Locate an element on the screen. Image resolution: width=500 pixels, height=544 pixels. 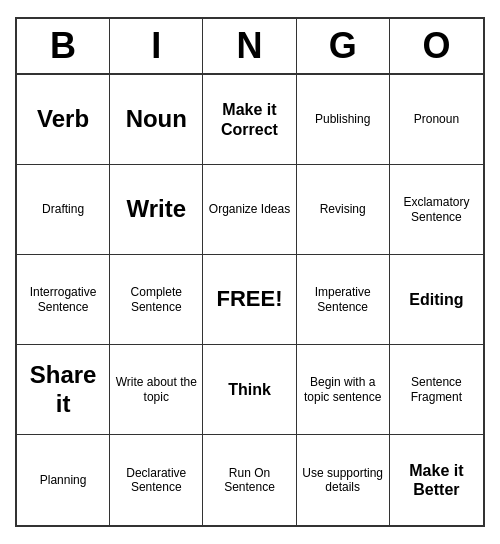
bingo-cell: Share it is located at coordinates (64, 390).